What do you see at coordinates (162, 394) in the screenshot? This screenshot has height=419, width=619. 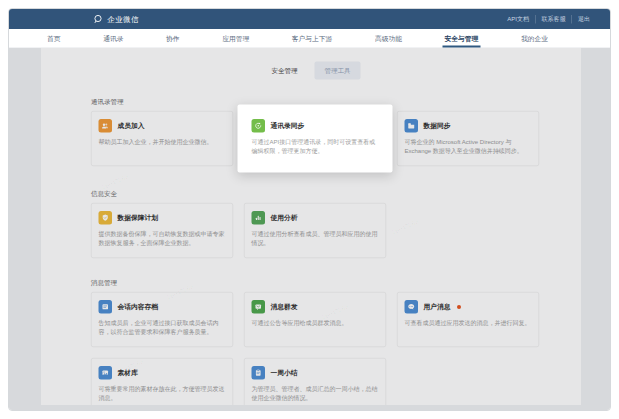 I see `card-desc: 可将重要常用的素材存放在此，方便管理员发送消息。` at bounding box center [162, 394].